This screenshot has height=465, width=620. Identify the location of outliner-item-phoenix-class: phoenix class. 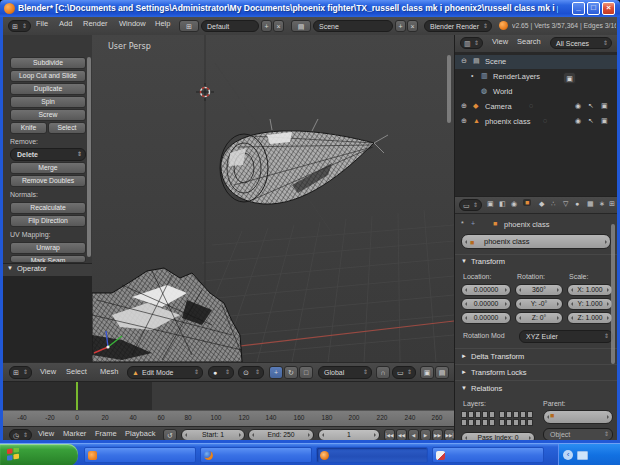
(508, 122).